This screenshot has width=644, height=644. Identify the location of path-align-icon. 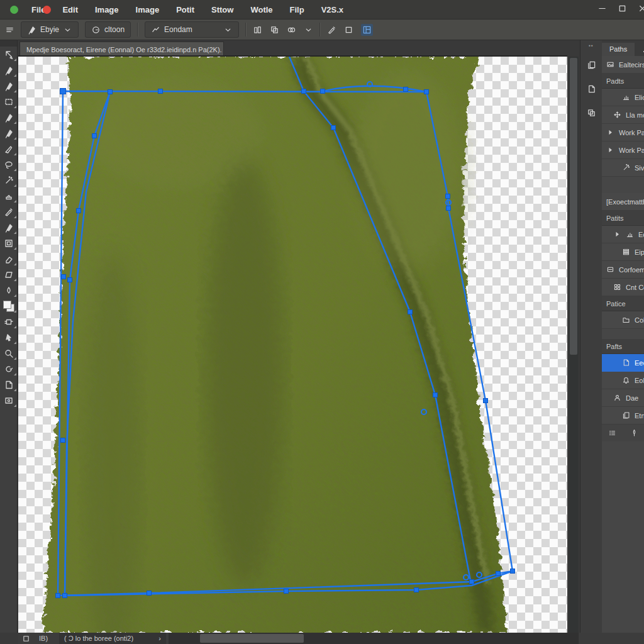
(292, 30).